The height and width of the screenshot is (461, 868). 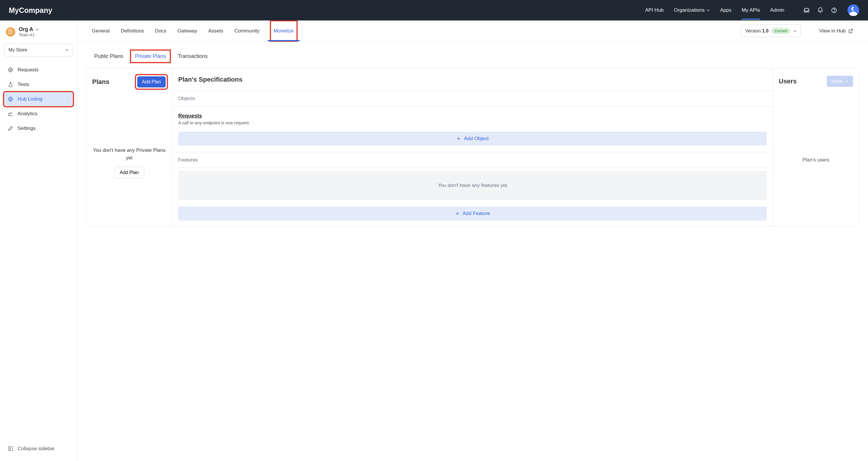 I want to click on collapse-label: Collapse sidebar, so click(x=36, y=449).